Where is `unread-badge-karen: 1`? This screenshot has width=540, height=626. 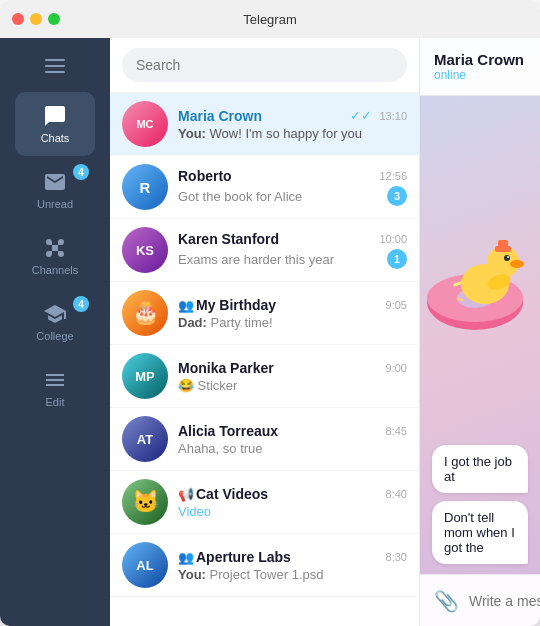
unread-badge-karen: 1 is located at coordinates (397, 259).